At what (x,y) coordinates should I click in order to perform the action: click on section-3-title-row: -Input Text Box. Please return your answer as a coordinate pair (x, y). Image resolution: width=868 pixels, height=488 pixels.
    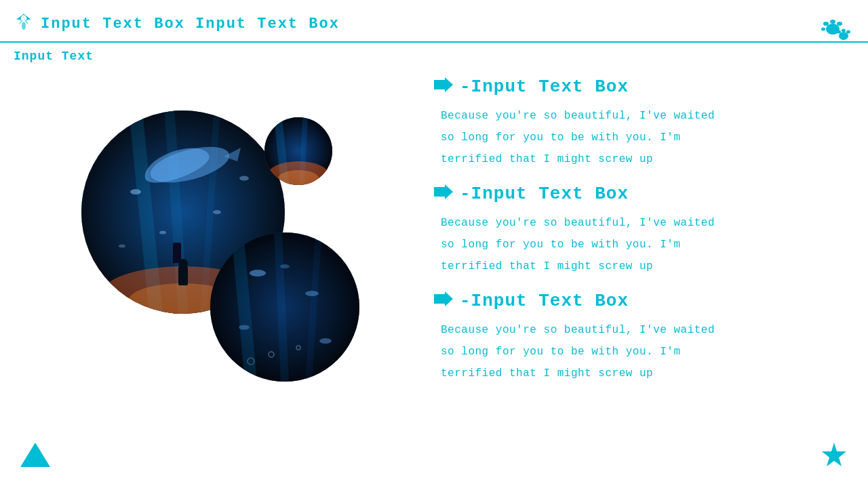
    Looking at the image, I should click on (637, 301).